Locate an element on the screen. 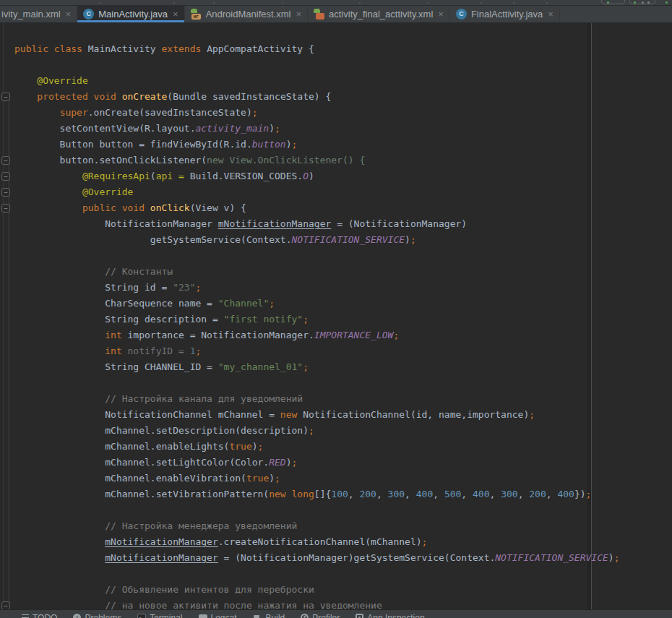  code-line: − button.setOnClickListener(new View.OnC… is located at coordinates (336, 160).